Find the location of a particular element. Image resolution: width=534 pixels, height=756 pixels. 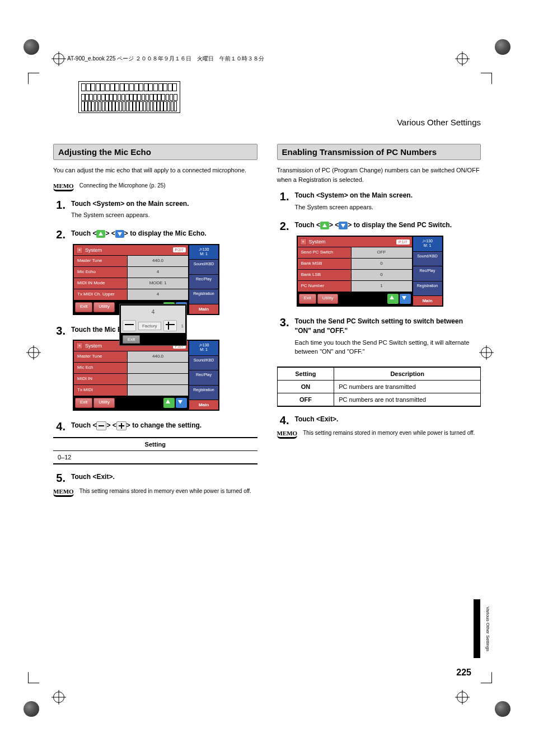

row-label: MIDI IN is located at coordinates (101, 379).